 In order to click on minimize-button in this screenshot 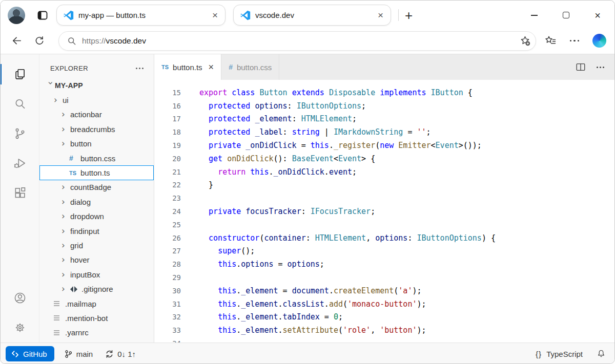, I will do `click(534, 15)`.